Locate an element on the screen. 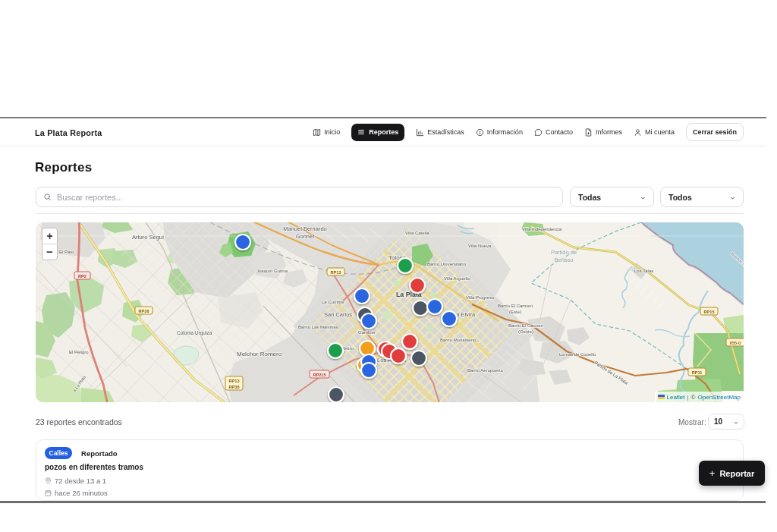  svg-text: El Pato is located at coordinates (67, 252).